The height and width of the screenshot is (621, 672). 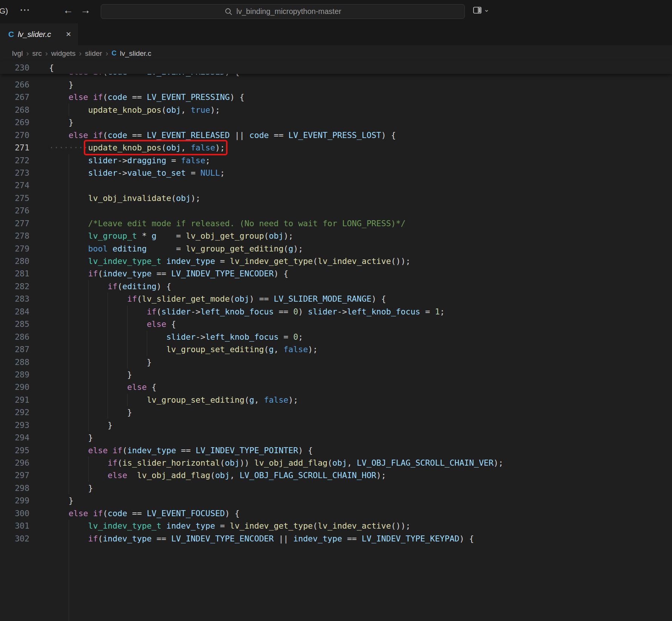 I want to click on line-number: 272, so click(x=15, y=161).